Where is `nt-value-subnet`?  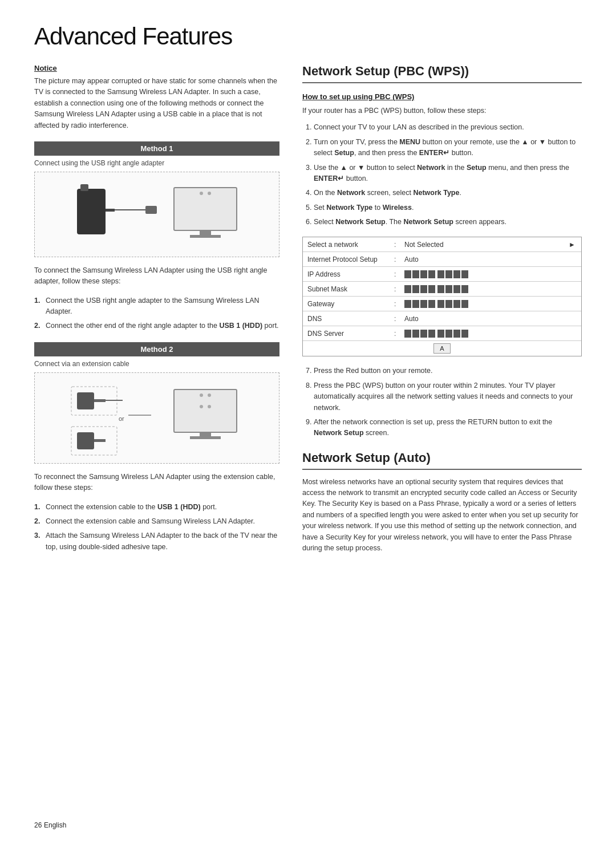
nt-value-subnet is located at coordinates (492, 289).